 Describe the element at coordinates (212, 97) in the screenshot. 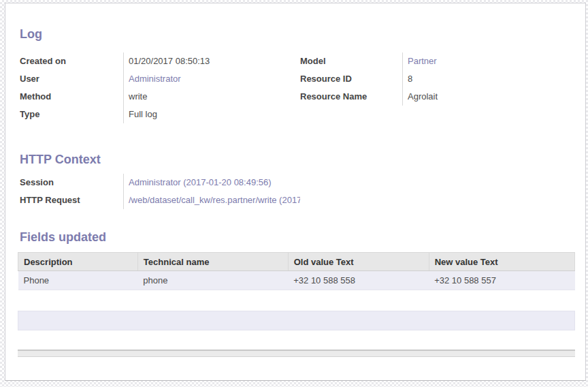

I see `field-value-method: write` at that location.